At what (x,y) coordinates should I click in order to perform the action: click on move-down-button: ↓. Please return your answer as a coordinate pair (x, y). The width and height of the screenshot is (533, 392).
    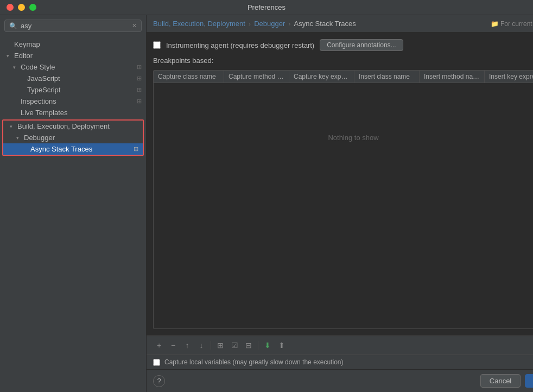
    Looking at the image, I should click on (201, 345).